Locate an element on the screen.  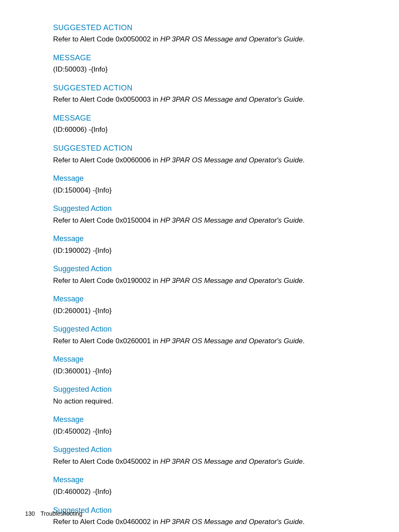
footer-section: Troubleshooting is located at coordinates (61, 514).